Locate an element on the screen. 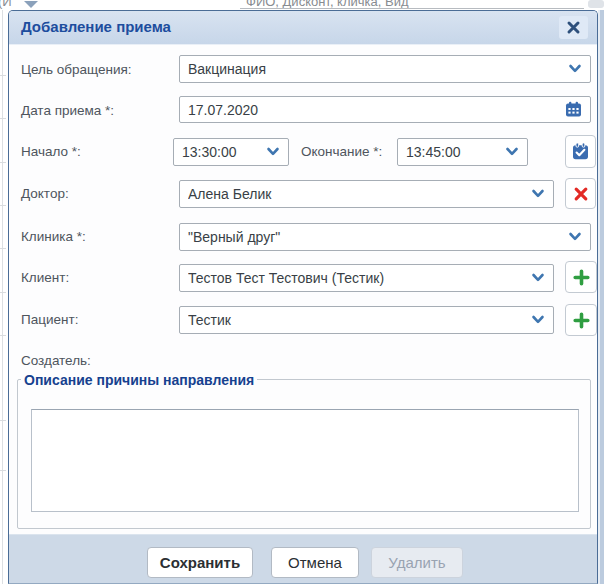 The height and width of the screenshot is (584, 604). dialog-titlebar: Добавление приема is located at coordinates (303, 28).